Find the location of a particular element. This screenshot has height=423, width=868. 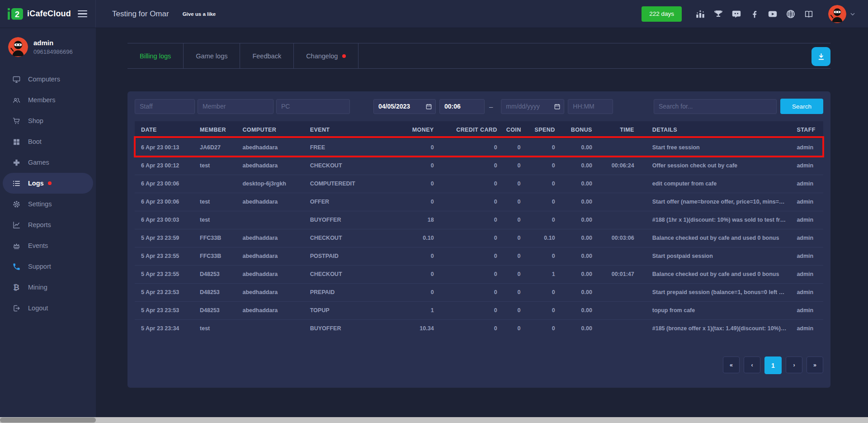

table-row: 5 Apr 23 23:59FFC33BabedhaddaraCHECKOUT0… is located at coordinates (479, 238).